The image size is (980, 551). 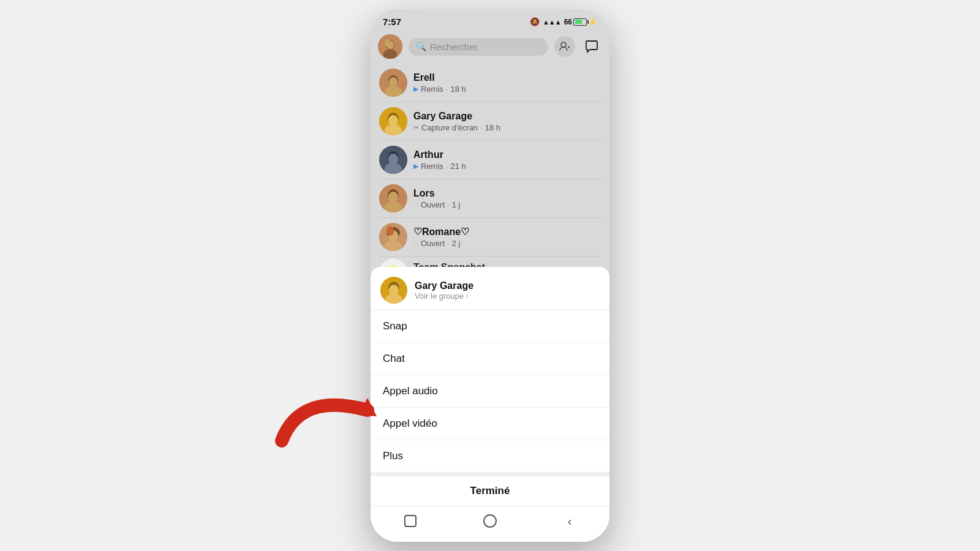 I want to click on avatar-gary-image, so click(x=393, y=121).